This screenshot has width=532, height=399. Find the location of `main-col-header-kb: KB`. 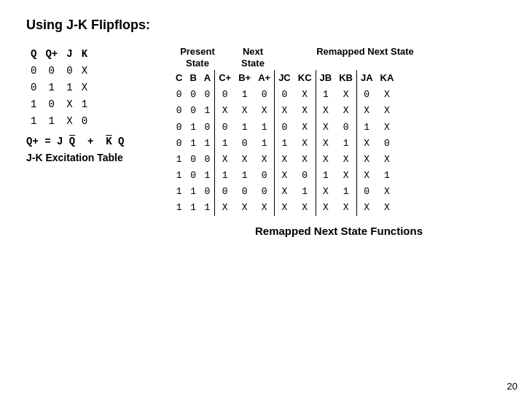

main-col-header-kb: KB is located at coordinates (345, 79).